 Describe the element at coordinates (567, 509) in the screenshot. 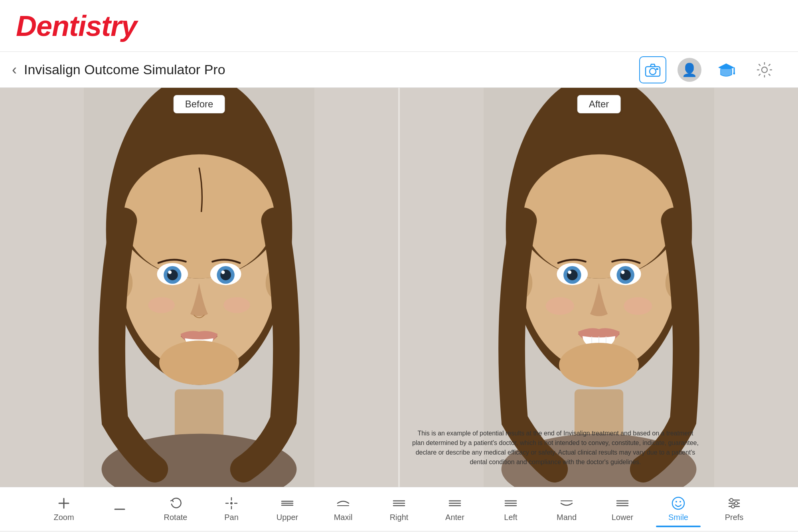

I see `toolbar-item-mand: Mand` at that location.